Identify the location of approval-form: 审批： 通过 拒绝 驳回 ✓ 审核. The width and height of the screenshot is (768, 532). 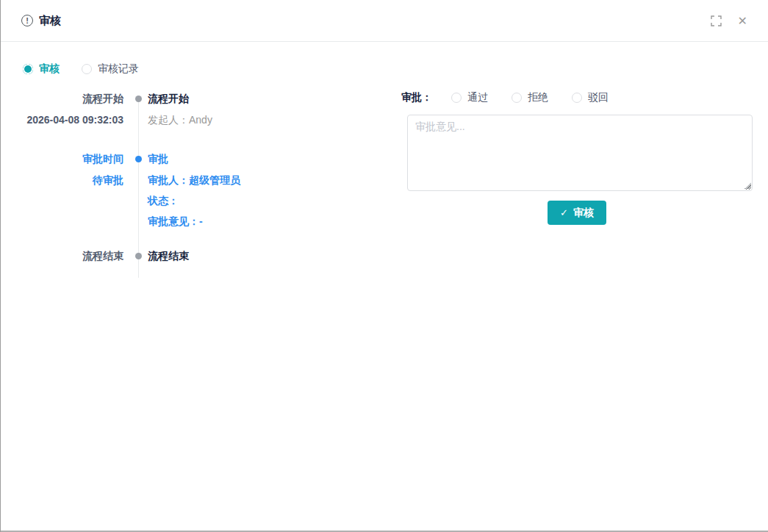
(577, 158).